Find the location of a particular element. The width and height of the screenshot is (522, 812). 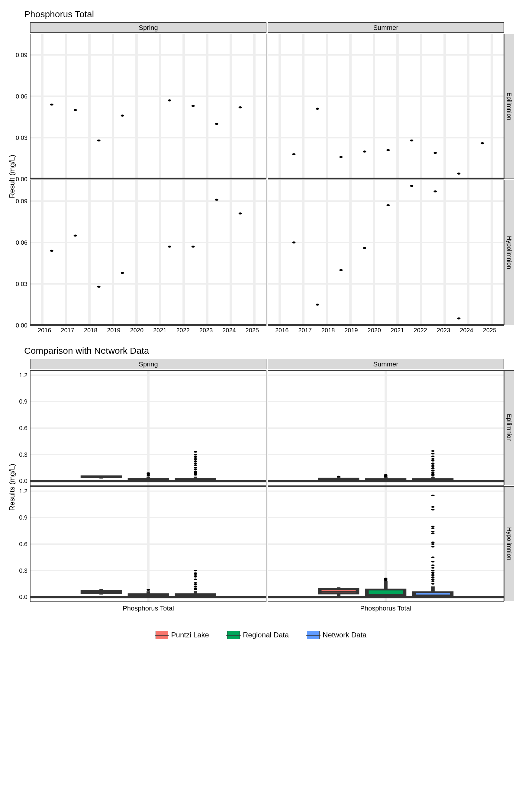

legend-item: Network Data is located at coordinates (337, 635).